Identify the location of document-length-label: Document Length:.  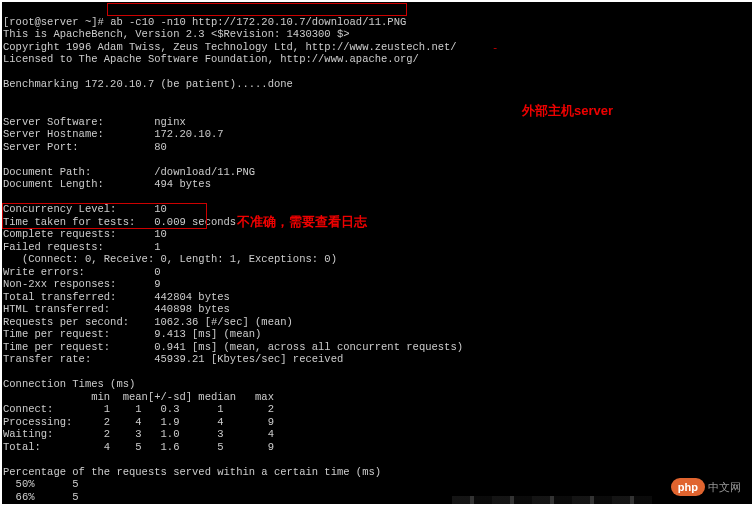
(54, 184).